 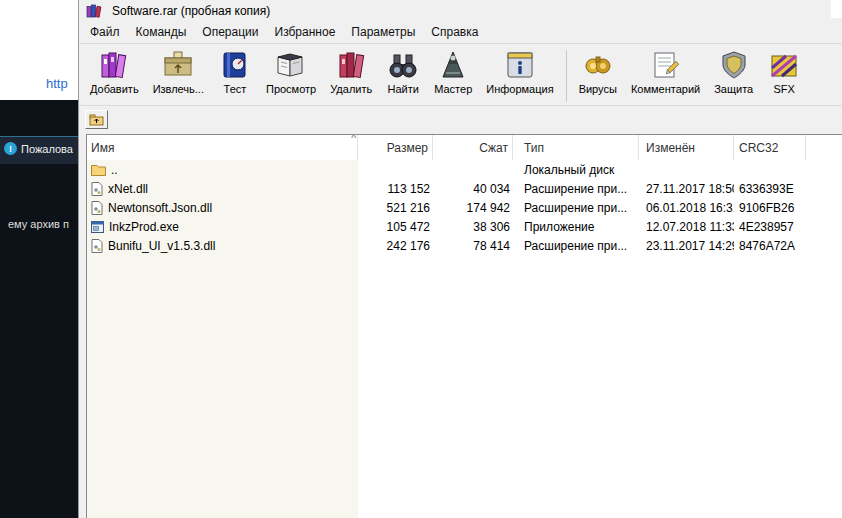 What do you see at coordinates (836, 9) in the screenshot?
I see `window-control-fragment` at bounding box center [836, 9].